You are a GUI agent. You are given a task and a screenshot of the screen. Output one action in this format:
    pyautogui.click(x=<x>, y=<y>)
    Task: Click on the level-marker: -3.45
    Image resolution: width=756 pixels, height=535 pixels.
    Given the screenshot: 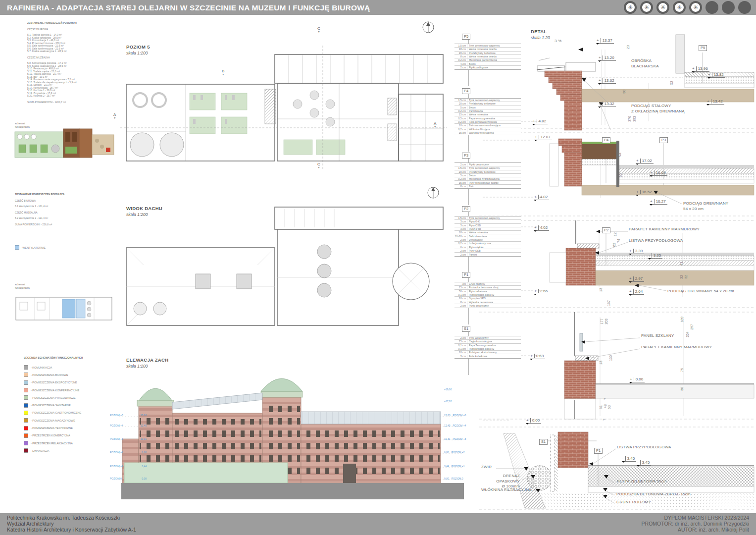 What is the action you would take?
    pyautogui.click(x=629, y=459)
    